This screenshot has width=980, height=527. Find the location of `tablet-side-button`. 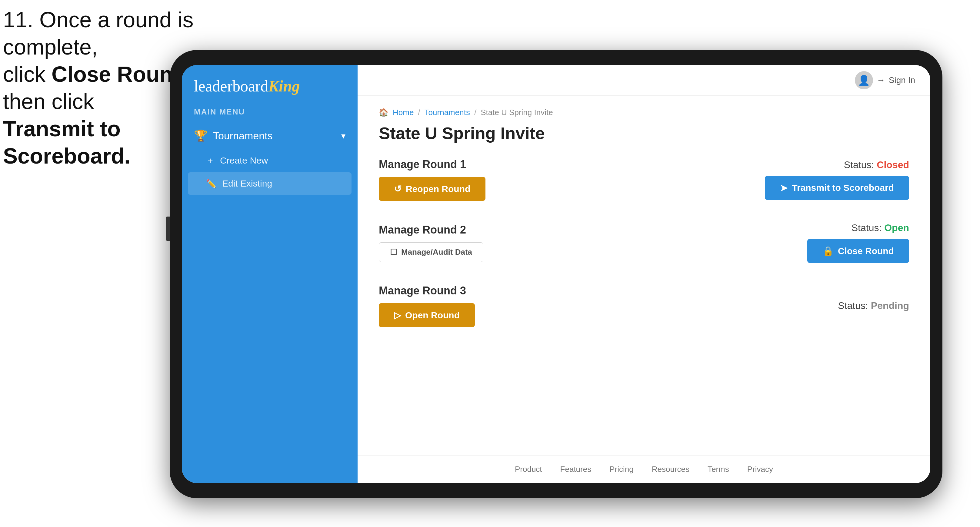

tablet-side-button is located at coordinates (168, 229).